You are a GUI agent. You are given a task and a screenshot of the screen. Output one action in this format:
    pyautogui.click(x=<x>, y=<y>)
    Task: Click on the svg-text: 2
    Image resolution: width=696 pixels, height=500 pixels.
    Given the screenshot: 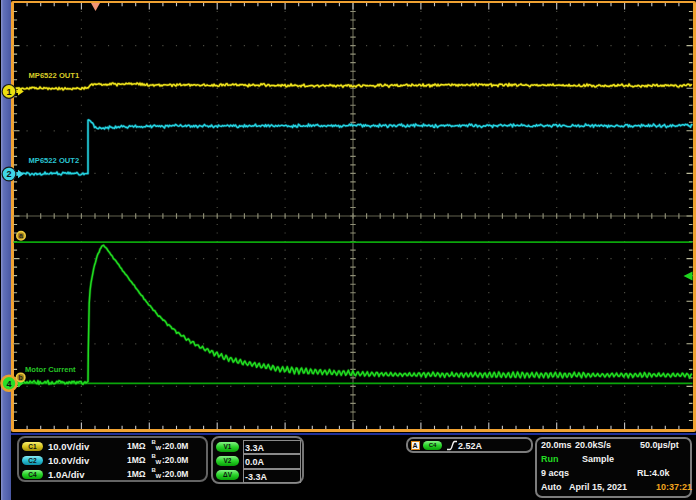 What is the action you would take?
    pyautogui.click(x=8, y=174)
    